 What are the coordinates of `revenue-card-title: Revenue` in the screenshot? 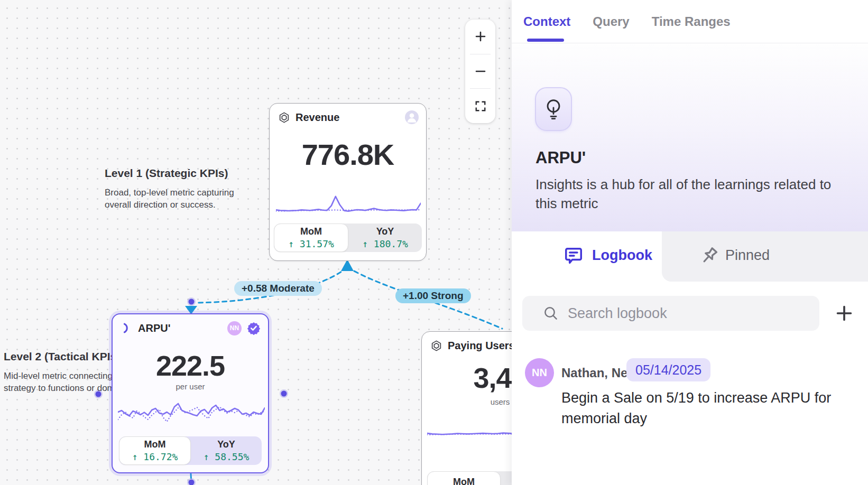 It's located at (317, 117).